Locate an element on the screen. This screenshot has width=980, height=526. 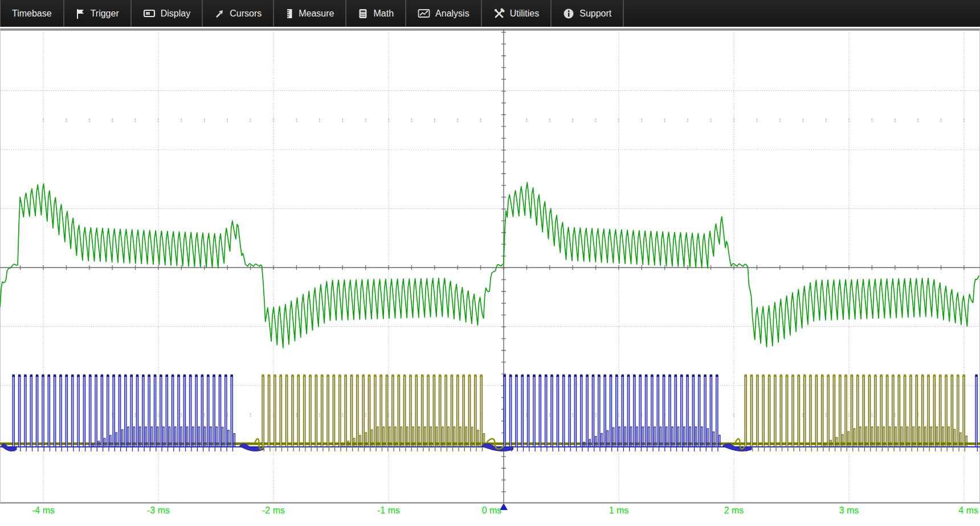
blue-pulse-train-fill is located at coordinates (495, 412).